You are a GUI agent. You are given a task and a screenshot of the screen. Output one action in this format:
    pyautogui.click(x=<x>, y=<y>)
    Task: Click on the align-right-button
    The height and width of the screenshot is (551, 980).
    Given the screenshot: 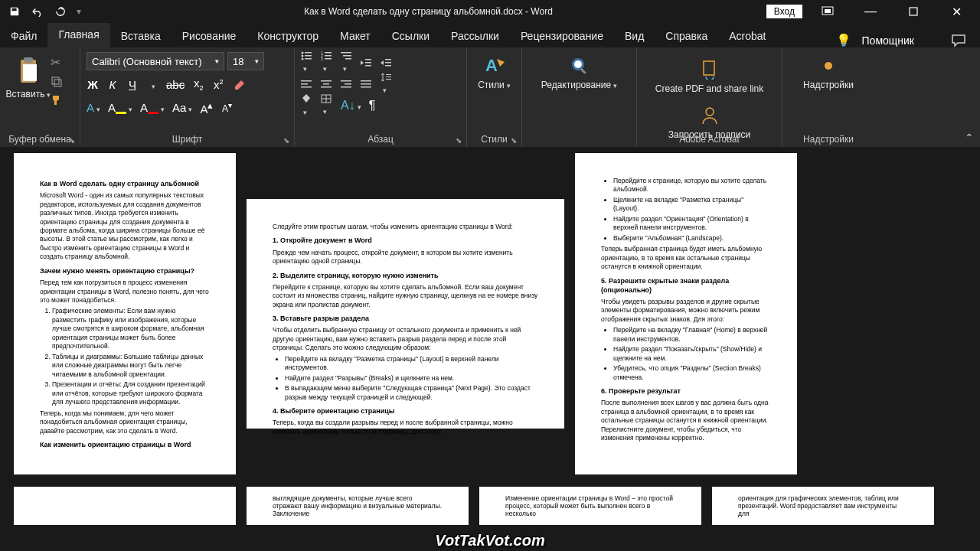 What is the action you would take?
    pyautogui.click(x=347, y=84)
    